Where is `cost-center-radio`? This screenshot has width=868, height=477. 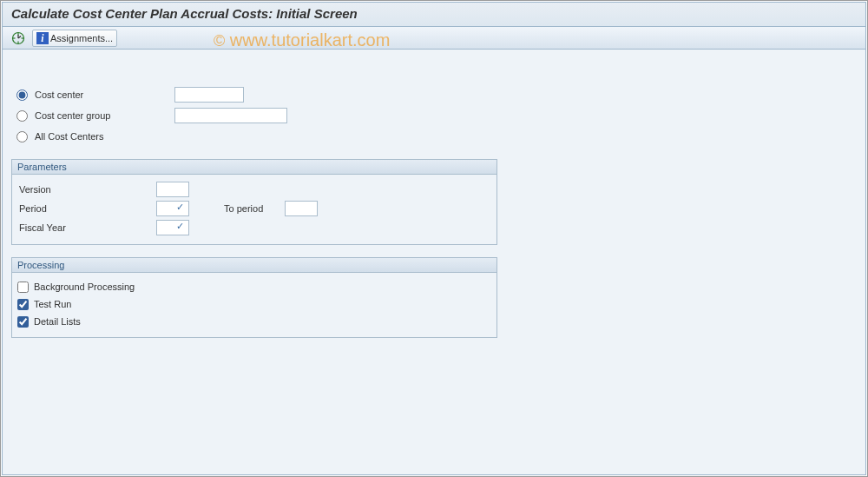 cost-center-radio is located at coordinates (23, 96).